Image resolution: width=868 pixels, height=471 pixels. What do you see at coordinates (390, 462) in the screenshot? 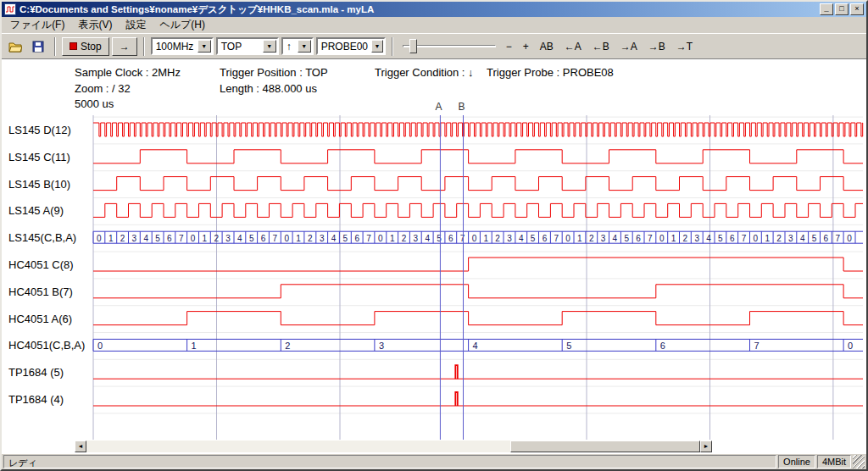
I see `status-ready: レディ` at bounding box center [390, 462].